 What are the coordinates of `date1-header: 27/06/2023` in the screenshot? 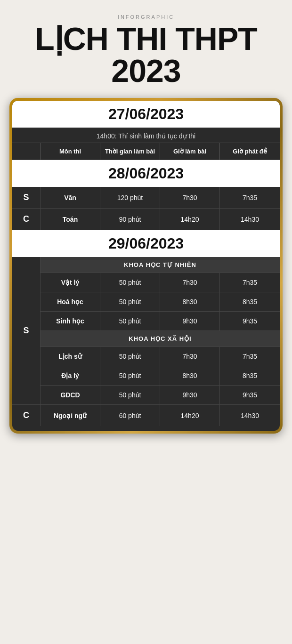 It's located at (146, 114).